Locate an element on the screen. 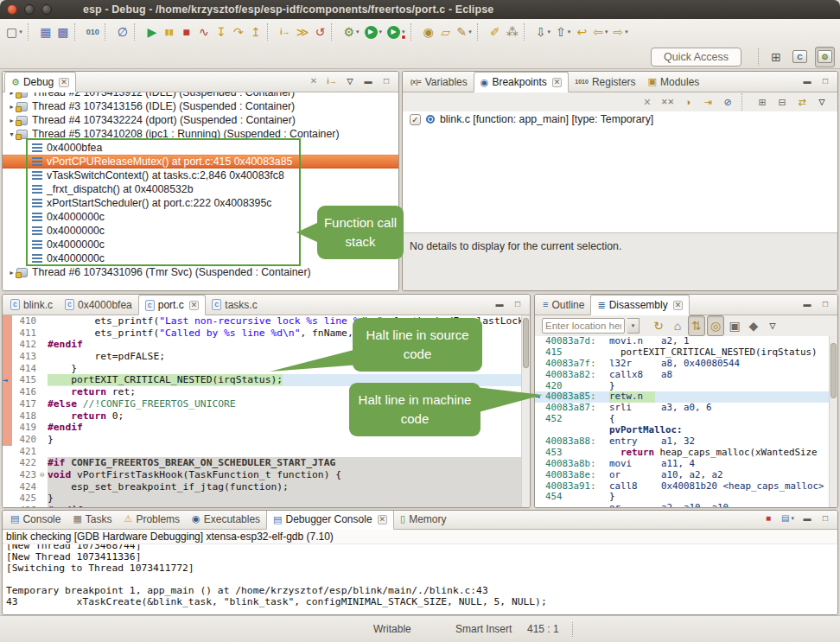 Image resolution: width=840 pixels, height=642 pixels. open-new-view-icon: ▣ is located at coordinates (735, 326).